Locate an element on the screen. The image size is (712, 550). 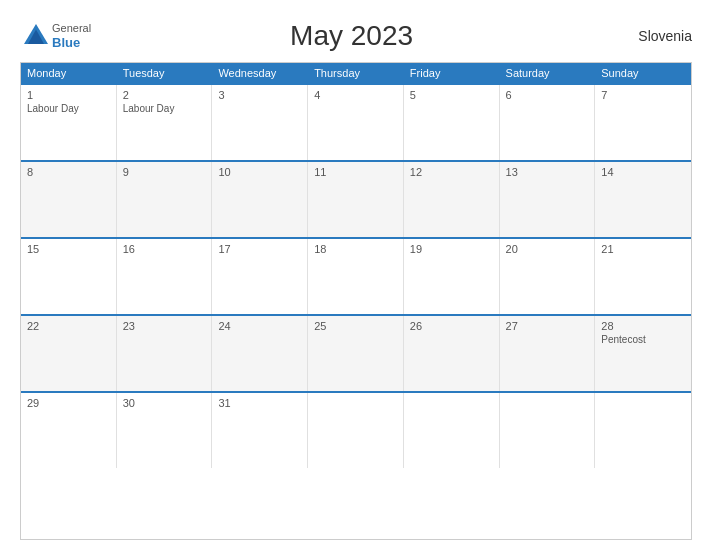
cell-number: 9 is located at coordinates (164, 172).